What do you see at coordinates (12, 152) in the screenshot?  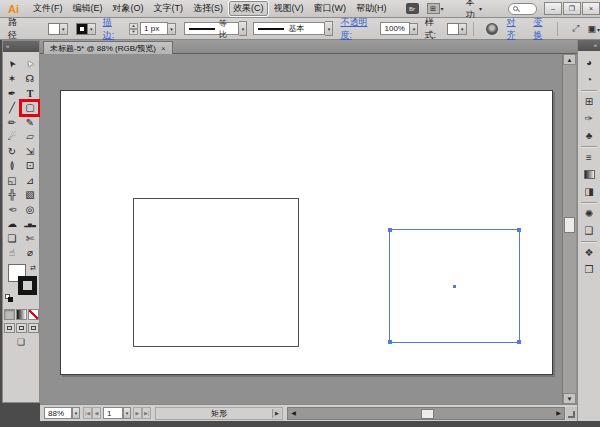 I see `rotate-tool: ↻` at bounding box center [12, 152].